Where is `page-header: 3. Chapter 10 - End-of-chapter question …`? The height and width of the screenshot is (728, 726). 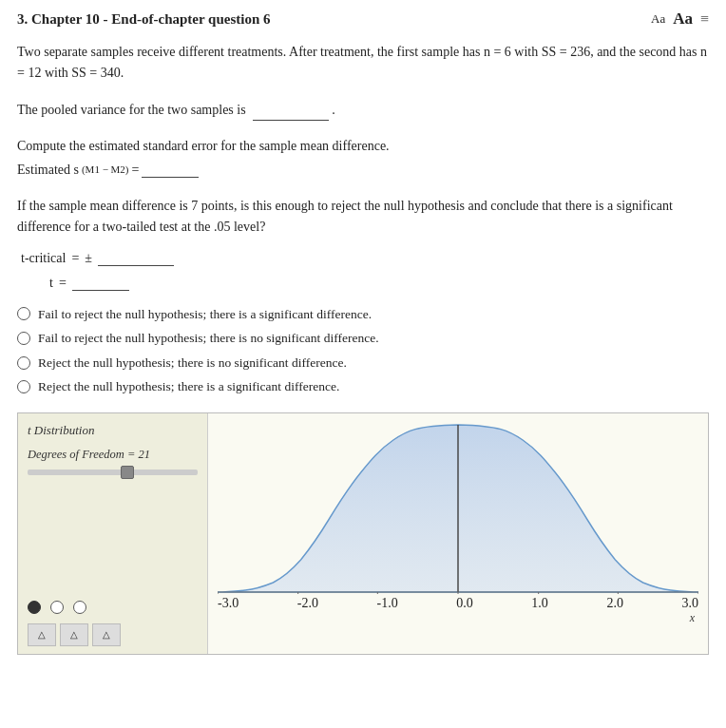
page-header: 3. Chapter 10 - End-of-chapter question … is located at coordinates (363, 19).